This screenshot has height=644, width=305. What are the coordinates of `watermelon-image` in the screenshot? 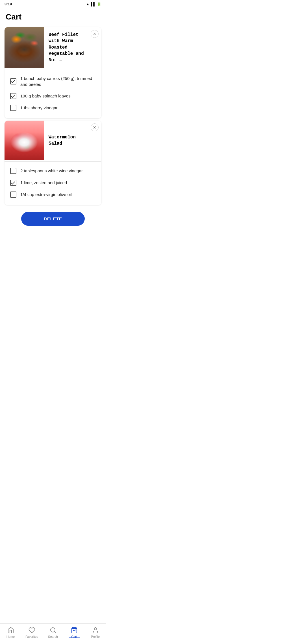 It's located at (24, 140).